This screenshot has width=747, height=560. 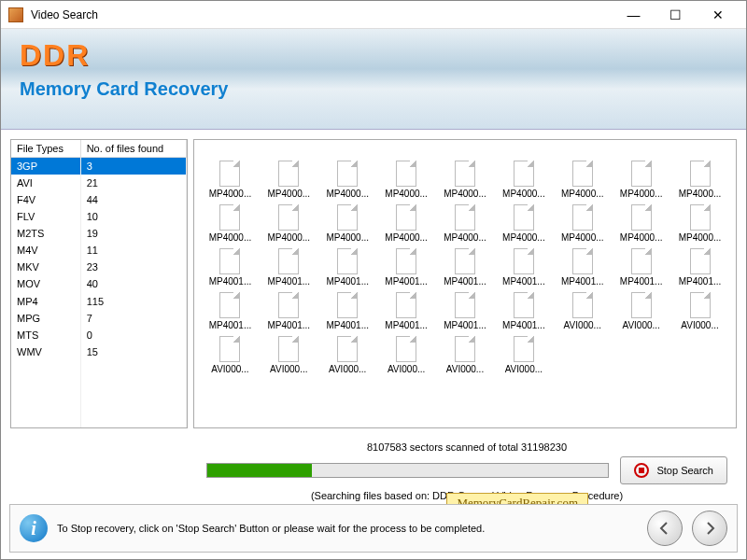 I want to click on col-files-found: No. of files found, so click(x=134, y=149).